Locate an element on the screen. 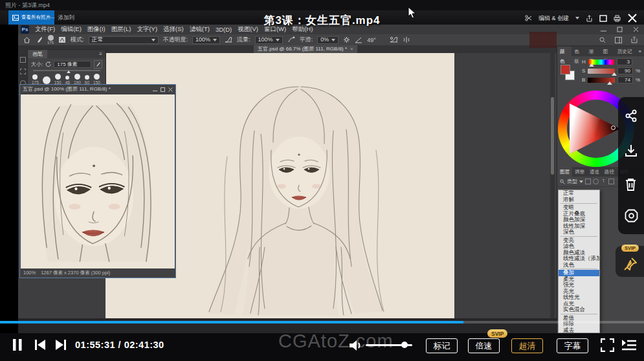 This screenshot has width=644, height=361. subtitle-button: 字幕 is located at coordinates (572, 345).